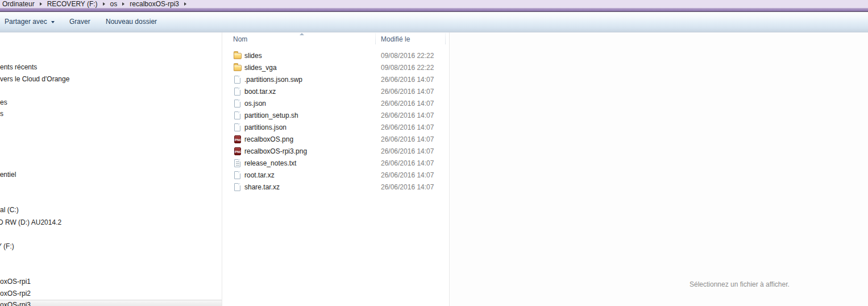 Image resolution: width=868 pixels, height=306 pixels. I want to click on file-row: partition_setup.sh 26/06/2016 14:07, so click(335, 115).